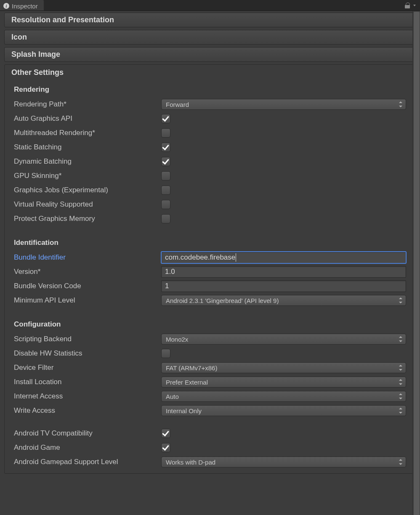 This screenshot has height=515, width=420. What do you see at coordinates (210, 368) in the screenshot?
I see `row-device-filter: Device Filter FAT (ARMv7+x86)` at bounding box center [210, 368].